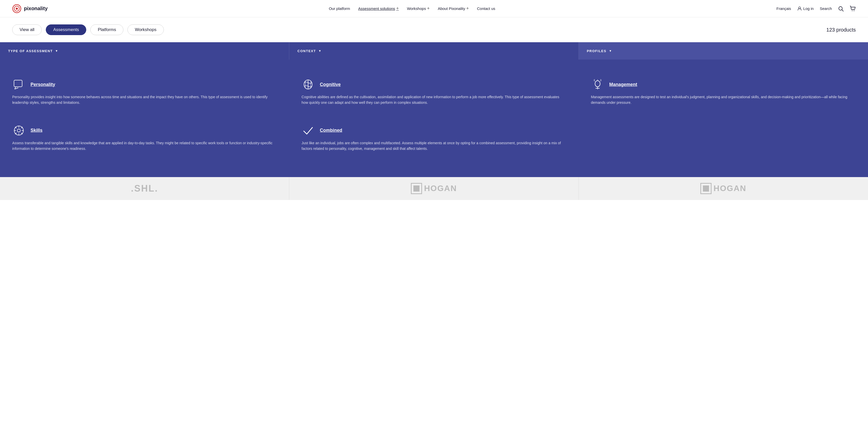  What do you see at coordinates (723, 139) in the screenshot?
I see `assessment-item-empty` at bounding box center [723, 139].